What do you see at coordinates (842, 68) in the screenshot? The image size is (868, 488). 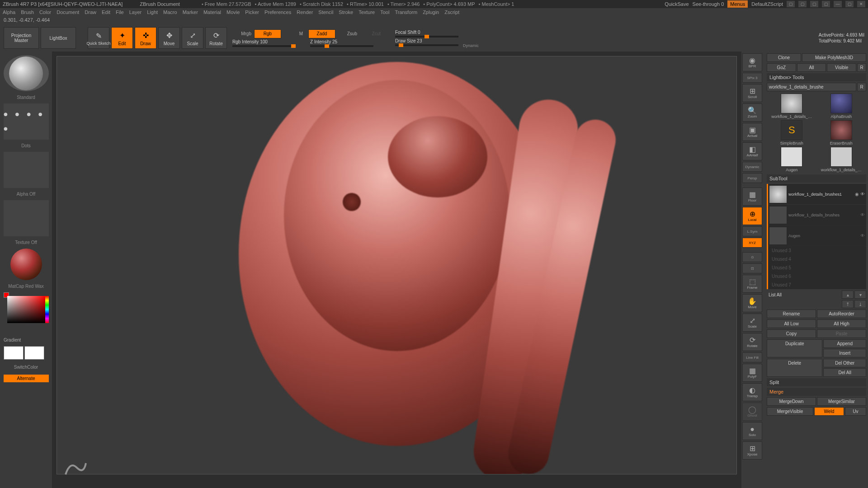 I see `goz-visible-button: Visible` at bounding box center [842, 68].